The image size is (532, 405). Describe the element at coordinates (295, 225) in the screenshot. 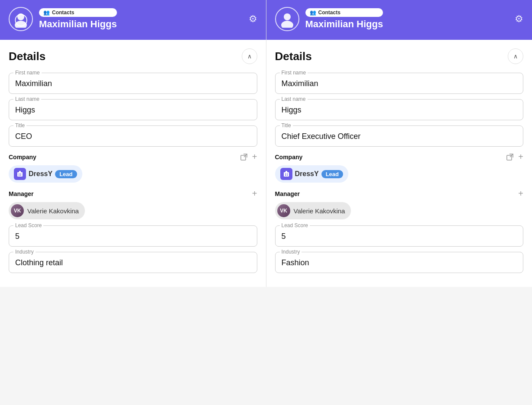

I see `lead-score-label-right: Lead Score` at that location.